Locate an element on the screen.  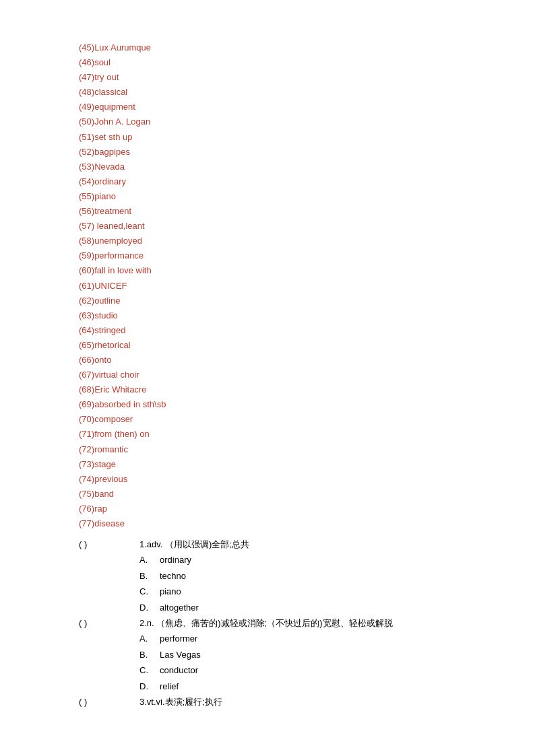
list-item: (47)try out is located at coordinates (294, 77).